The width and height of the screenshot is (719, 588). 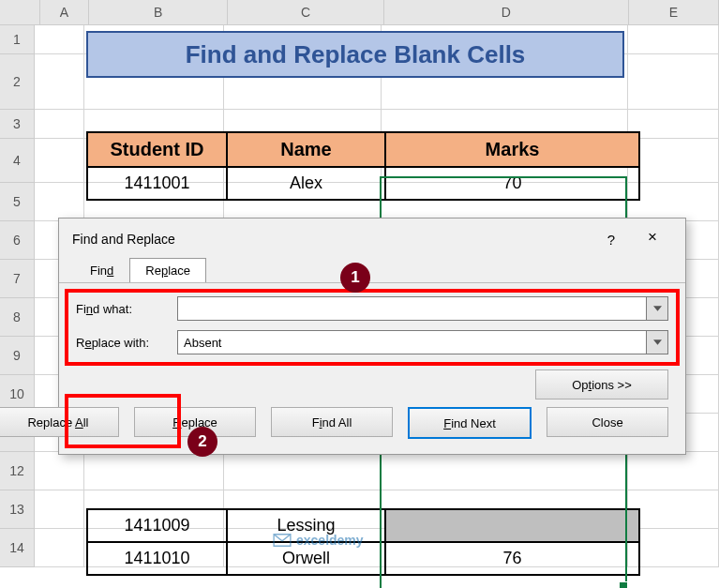 I want to click on tab-find: Find, so click(x=101, y=270).